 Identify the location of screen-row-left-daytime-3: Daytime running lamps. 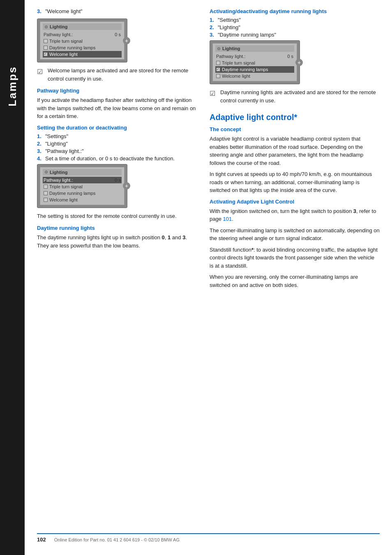
(242, 69).